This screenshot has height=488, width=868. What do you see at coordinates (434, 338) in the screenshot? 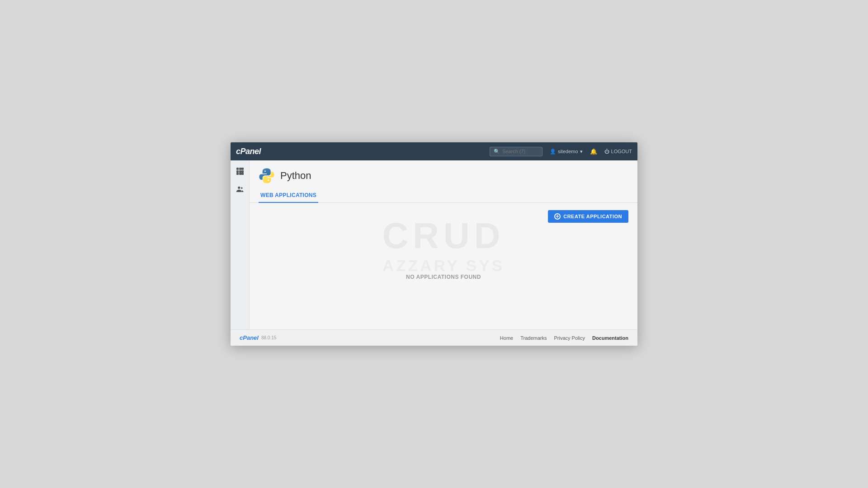
I see `footer: cPanel 88.0.15 Home Trademarks Privacy P…` at bounding box center [434, 338].